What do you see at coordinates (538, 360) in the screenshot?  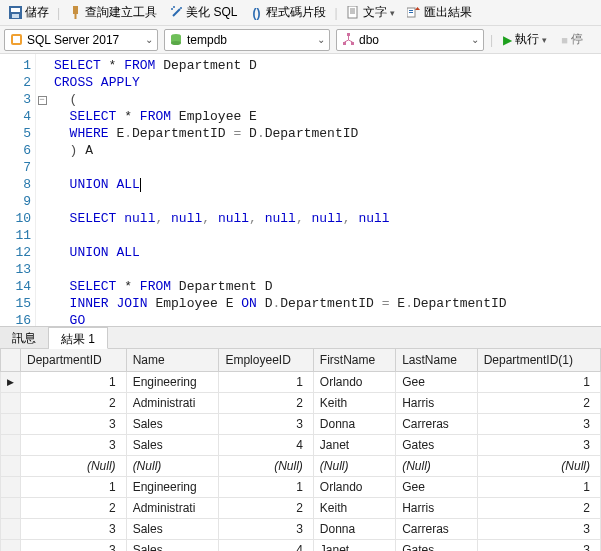 I see `column-header: DepartmentID(1)` at bounding box center [538, 360].